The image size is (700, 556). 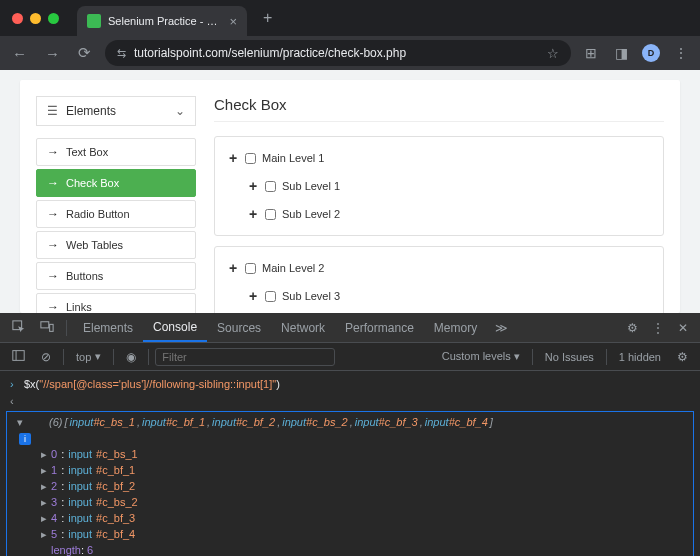 I want to click on sidebar-item-buttons: →Buttons, so click(x=116, y=276).